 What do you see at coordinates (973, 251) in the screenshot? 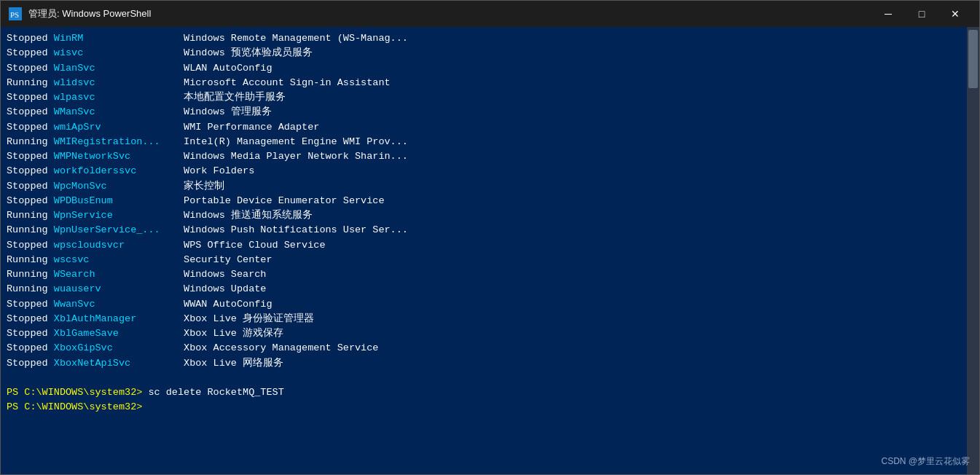
I see `scrollbar` at bounding box center [973, 251].